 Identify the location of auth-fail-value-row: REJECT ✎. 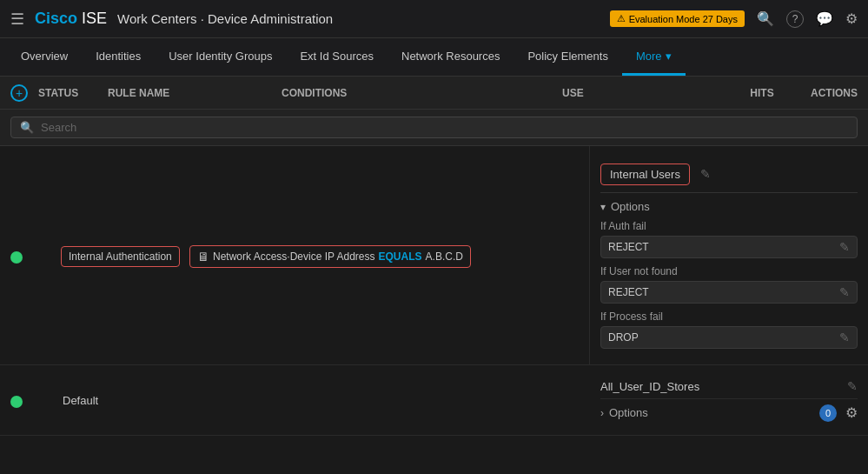
(729, 247).